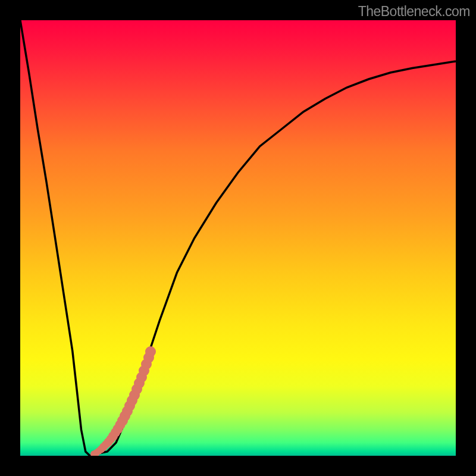 The width and height of the screenshot is (476, 476). Describe the element at coordinates (414, 12) in the screenshot. I see `watermark-text: TheBottleneck.com` at that location.